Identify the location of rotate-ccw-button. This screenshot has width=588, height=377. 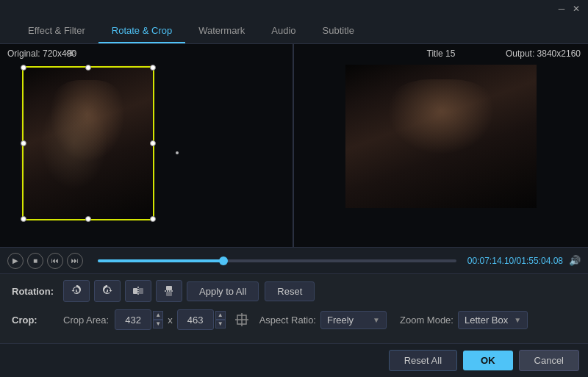
(76, 291).